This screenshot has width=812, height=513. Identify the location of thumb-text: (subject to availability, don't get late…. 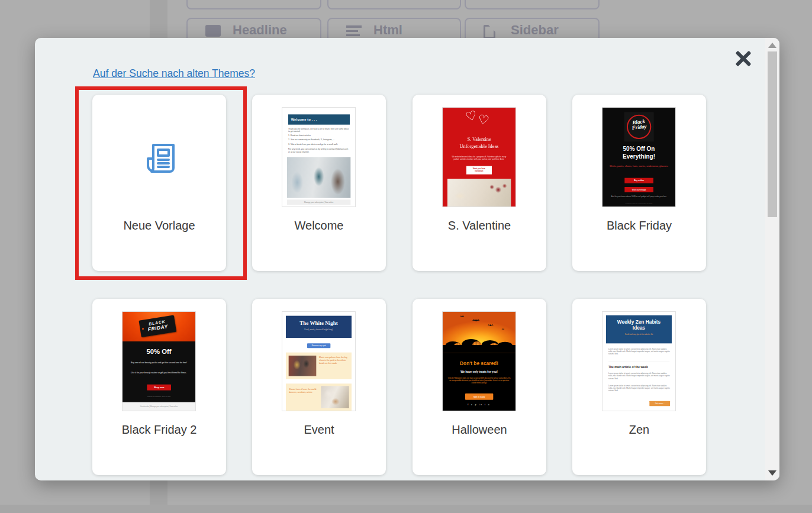
(159, 396).